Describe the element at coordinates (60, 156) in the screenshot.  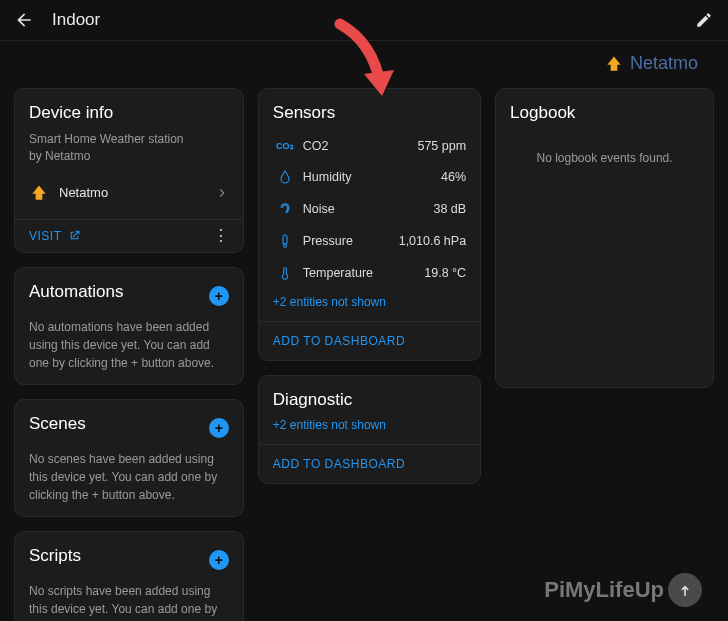
I see `device-manufacturer: by Netatmo` at that location.